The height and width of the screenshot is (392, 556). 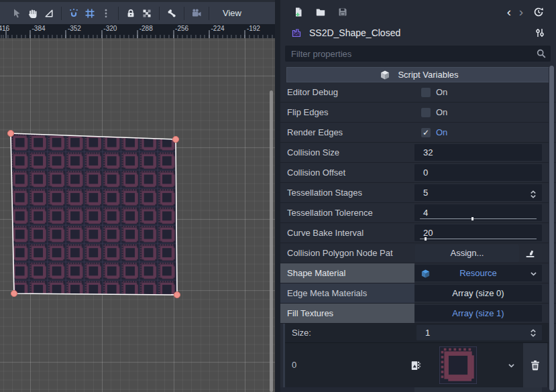 I want to click on property-label: Editor Debug, so click(x=347, y=92).